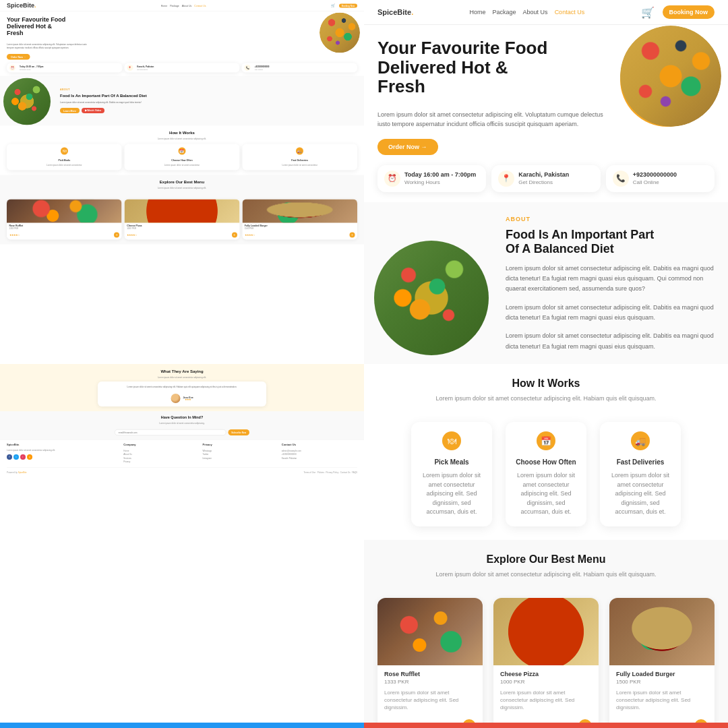  Describe the element at coordinates (182, 219) in the screenshot. I see `menu-grid: Rose Rufflet 1333 PKR ★★★★☆ + Cheese Piz…` at that location.